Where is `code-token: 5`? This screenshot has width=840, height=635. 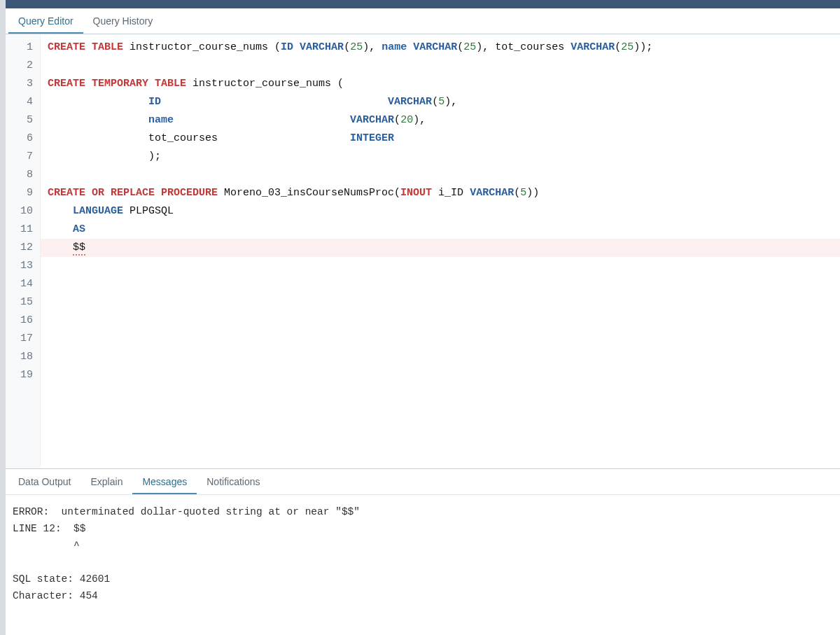
code-token: 5 is located at coordinates (441, 102).